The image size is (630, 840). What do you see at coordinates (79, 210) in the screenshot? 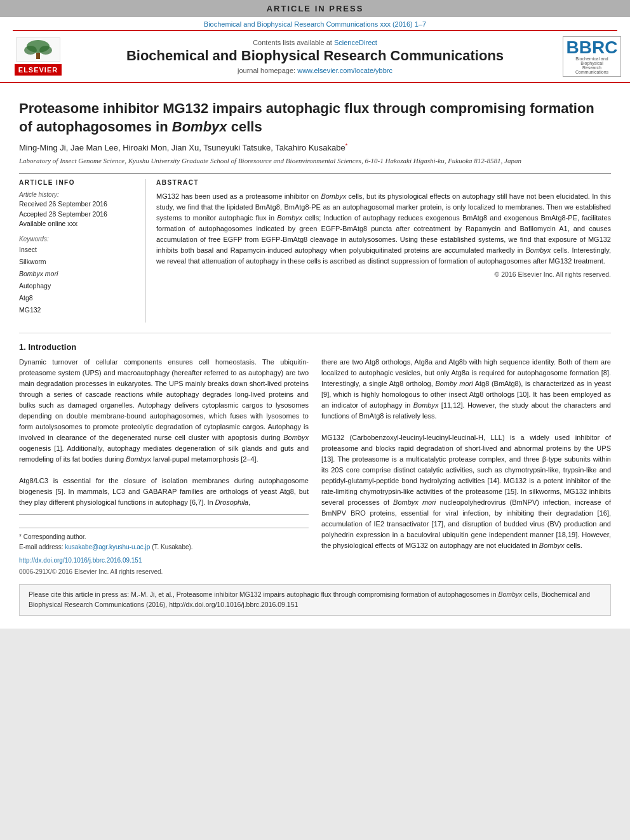
I see `article-history-block: Article history: Received 26 September 2…` at bounding box center [79, 210].